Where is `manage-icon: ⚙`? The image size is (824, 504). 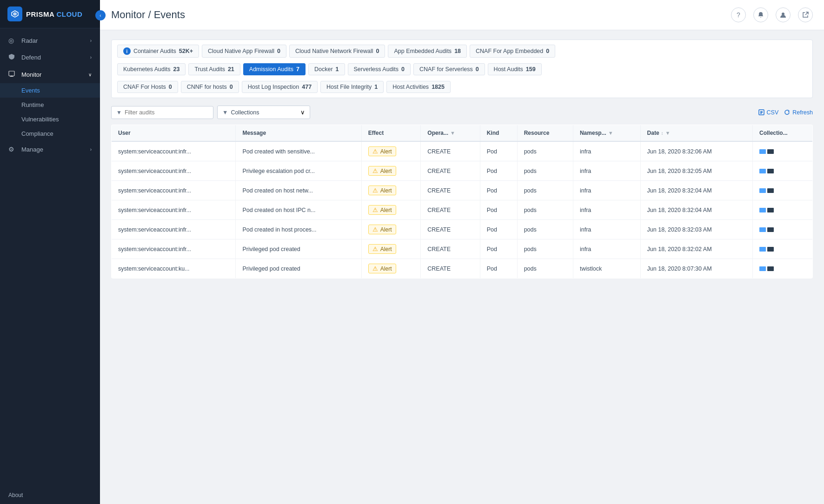
manage-icon: ⚙ is located at coordinates (13, 149).